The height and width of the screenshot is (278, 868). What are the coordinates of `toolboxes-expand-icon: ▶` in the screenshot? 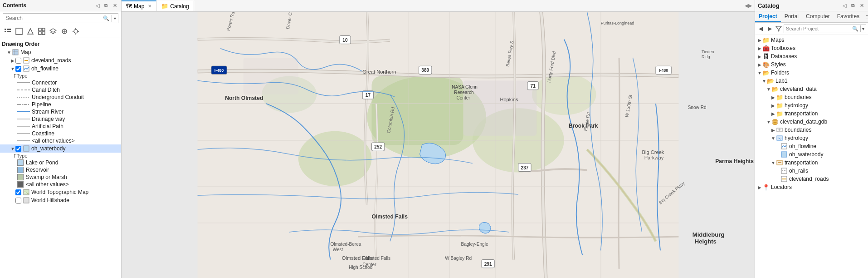 It's located at (760, 48).